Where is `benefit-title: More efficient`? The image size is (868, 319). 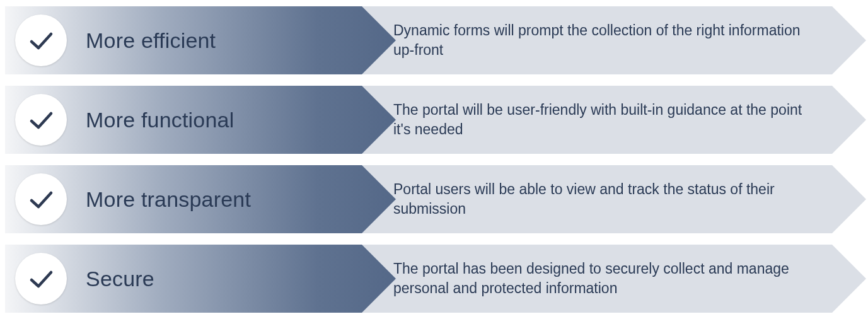 benefit-title: More efficient is located at coordinates (151, 40).